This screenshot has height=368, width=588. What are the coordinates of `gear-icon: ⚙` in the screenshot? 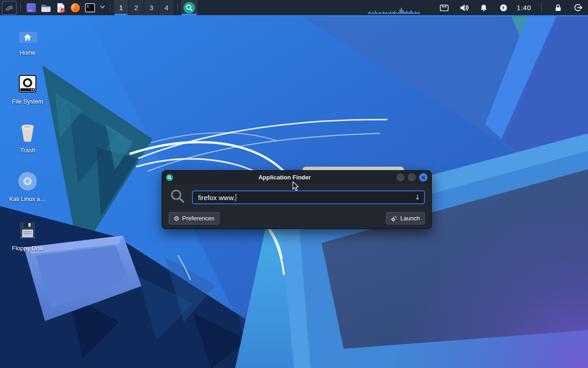 It's located at (176, 218).